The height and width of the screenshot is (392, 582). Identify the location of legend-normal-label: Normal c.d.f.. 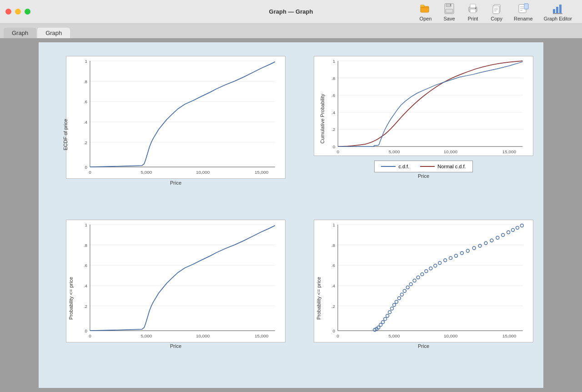
(452, 166).